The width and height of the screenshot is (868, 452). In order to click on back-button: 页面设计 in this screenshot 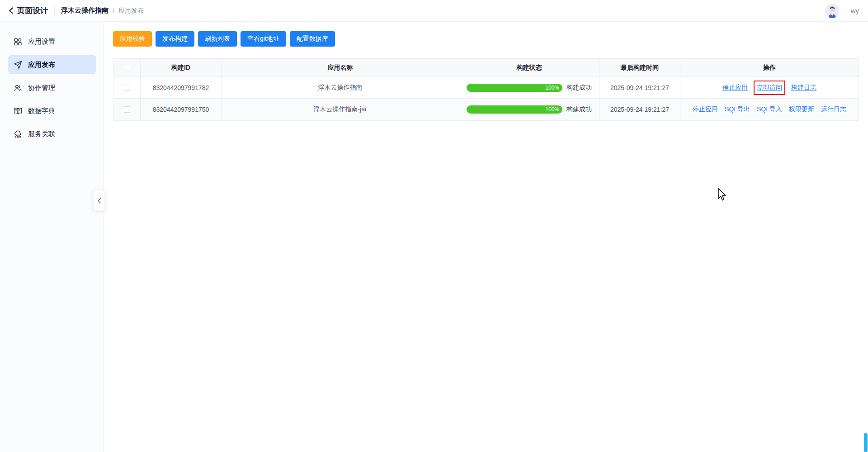, I will do `click(28, 11)`.